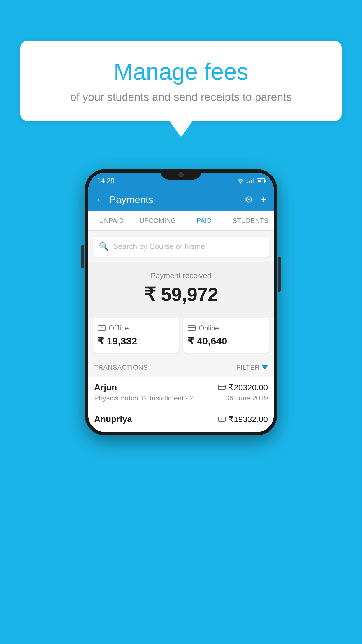  Describe the element at coordinates (181, 200) in the screenshot. I see `app-header: ← Payments ⚙ +` at that location.